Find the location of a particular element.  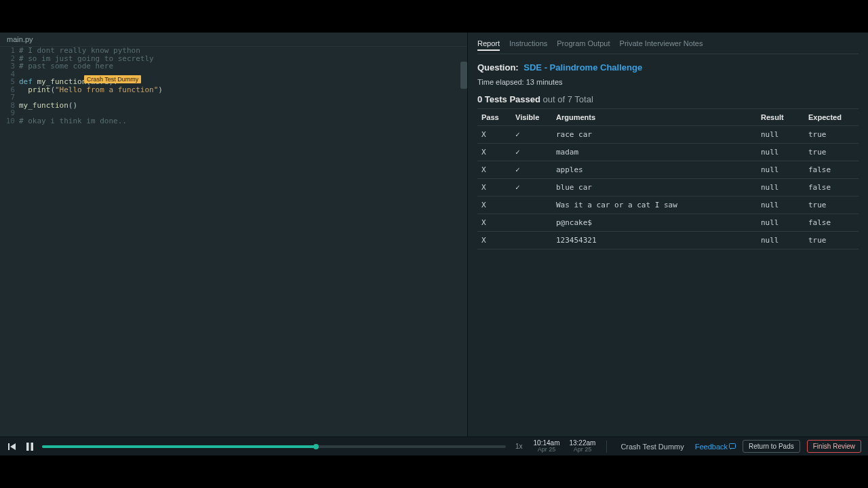

playback-start-time: 10:14am Apr 25 is located at coordinates (547, 446).